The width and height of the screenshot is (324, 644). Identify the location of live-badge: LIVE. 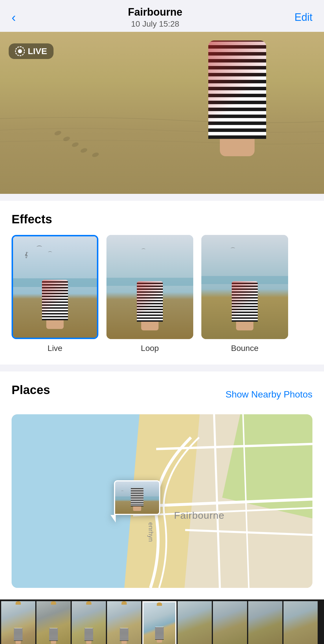
(31, 51).